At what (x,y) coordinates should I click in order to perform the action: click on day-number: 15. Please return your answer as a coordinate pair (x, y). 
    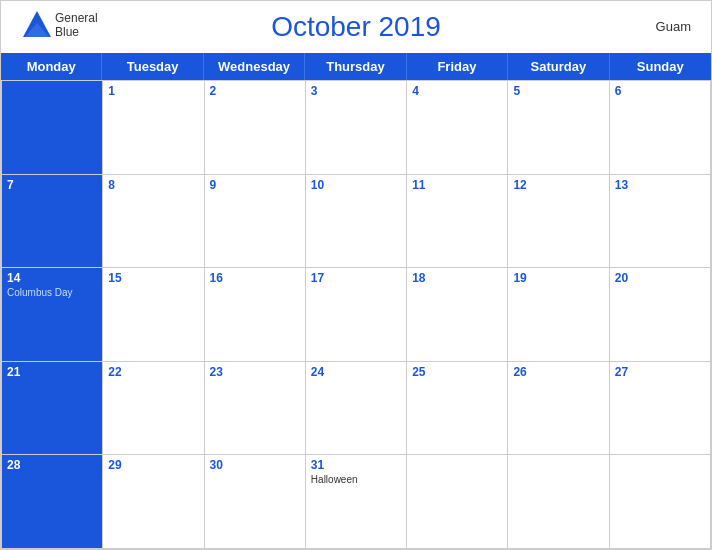
    Looking at the image, I should click on (153, 278).